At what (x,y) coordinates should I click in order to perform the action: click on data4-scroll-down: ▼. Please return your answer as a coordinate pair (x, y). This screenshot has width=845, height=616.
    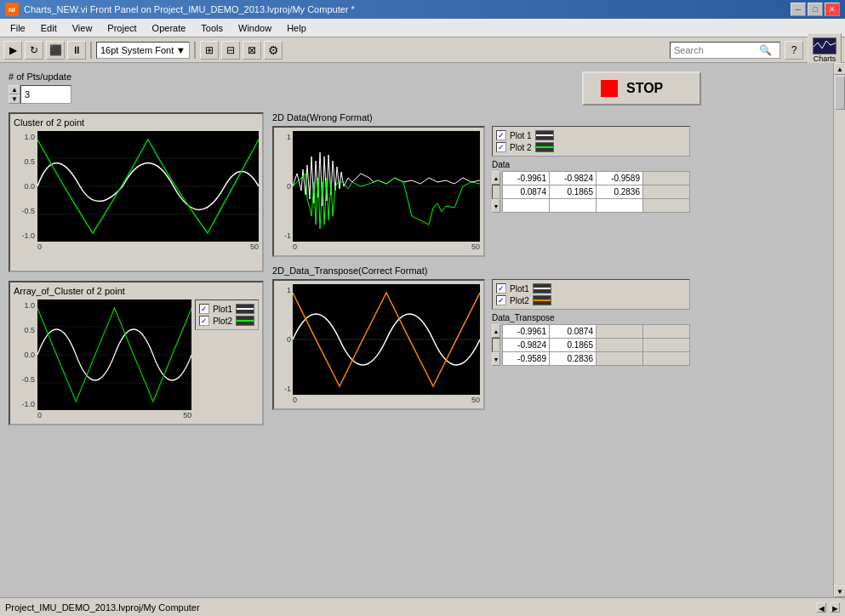
    Looking at the image, I should click on (496, 359).